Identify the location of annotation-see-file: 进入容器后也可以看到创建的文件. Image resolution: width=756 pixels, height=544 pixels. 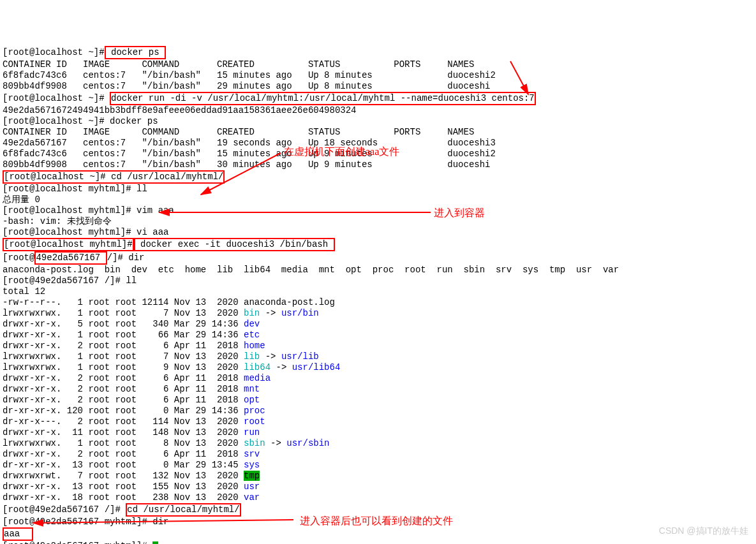
(376, 520).